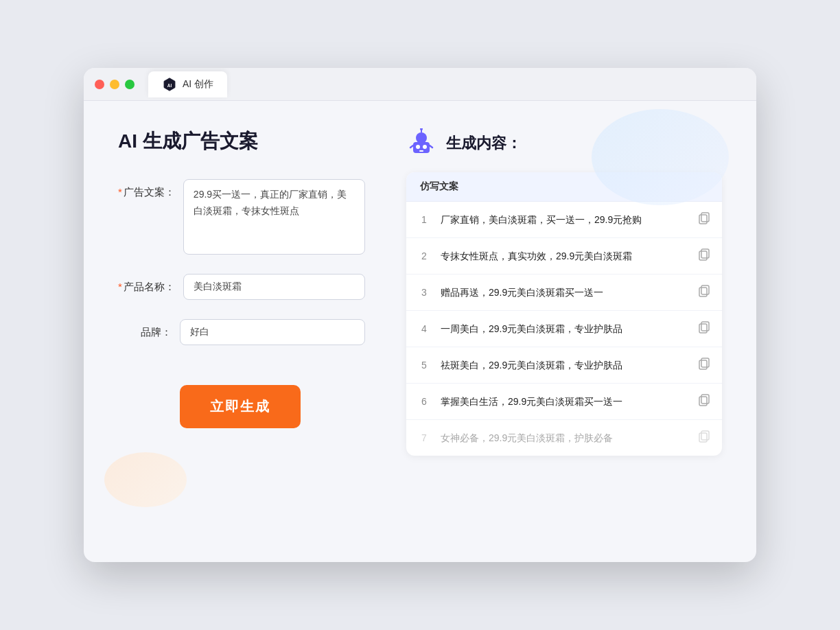 This screenshot has height=630, width=840. What do you see at coordinates (564, 187) in the screenshot?
I see `table-header: 仿写文案` at bounding box center [564, 187].